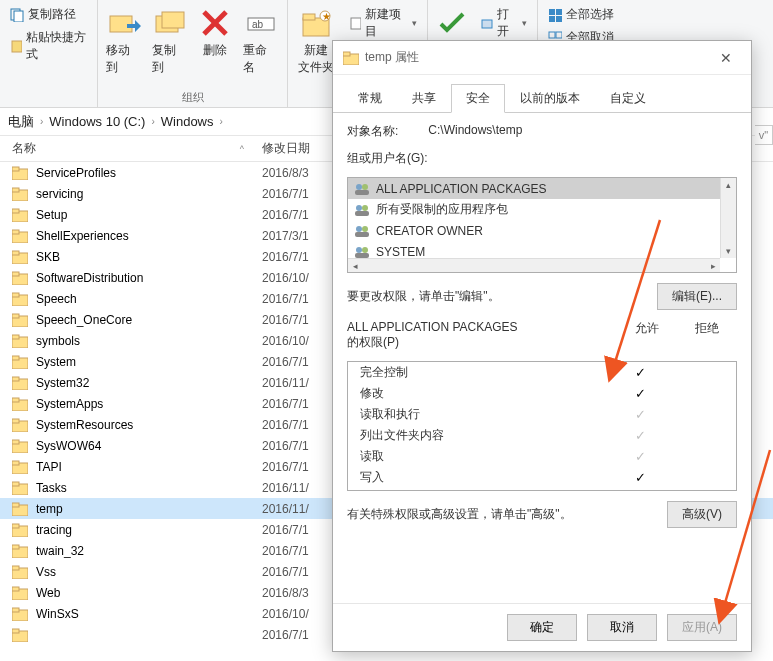  Describe the element at coordinates (261, 41) in the screenshot. I see `rename-button: ab 重命名` at that location.